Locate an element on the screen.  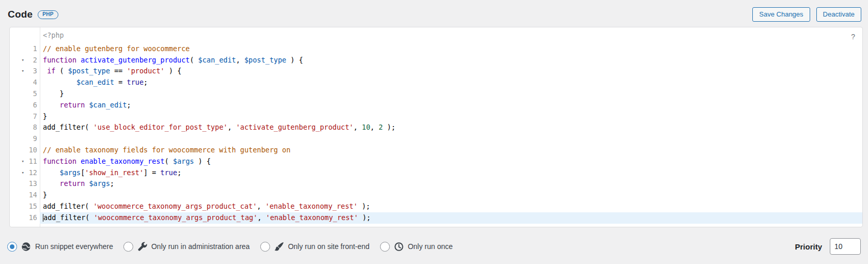
code-token: return is located at coordinates (72, 183).